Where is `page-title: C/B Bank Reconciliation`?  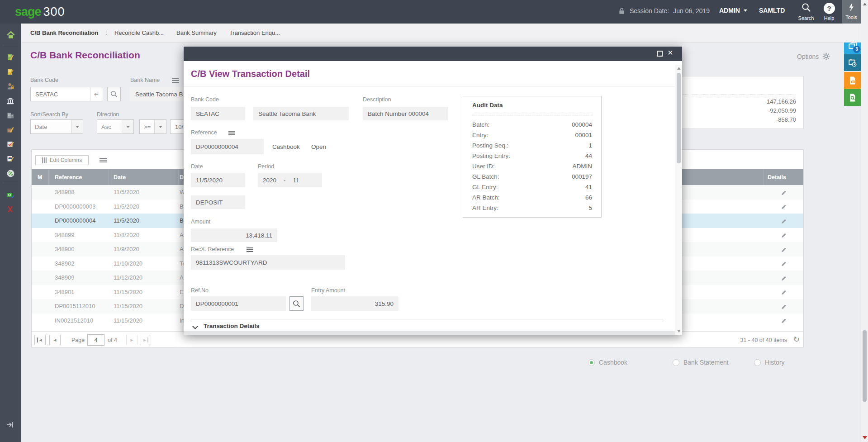
page-title: C/B Bank Reconciliation is located at coordinates (85, 55).